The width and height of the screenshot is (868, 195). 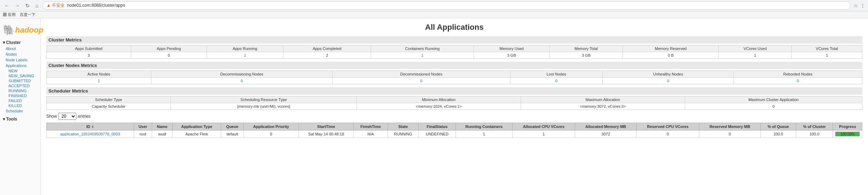 I want to click on decommissioned-link: 0, so click(x=421, y=81).